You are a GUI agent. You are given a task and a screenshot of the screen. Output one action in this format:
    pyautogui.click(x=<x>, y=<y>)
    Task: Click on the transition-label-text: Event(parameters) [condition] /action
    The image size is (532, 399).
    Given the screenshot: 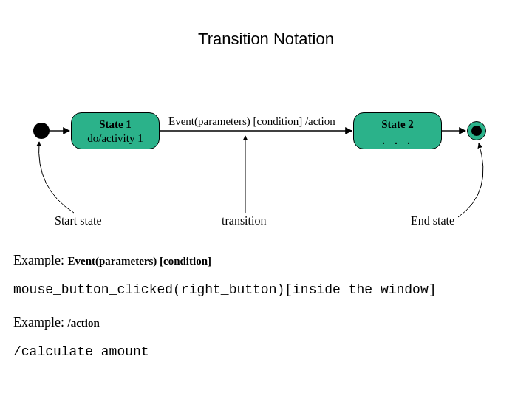 What is the action you would take?
    pyautogui.click(x=252, y=121)
    